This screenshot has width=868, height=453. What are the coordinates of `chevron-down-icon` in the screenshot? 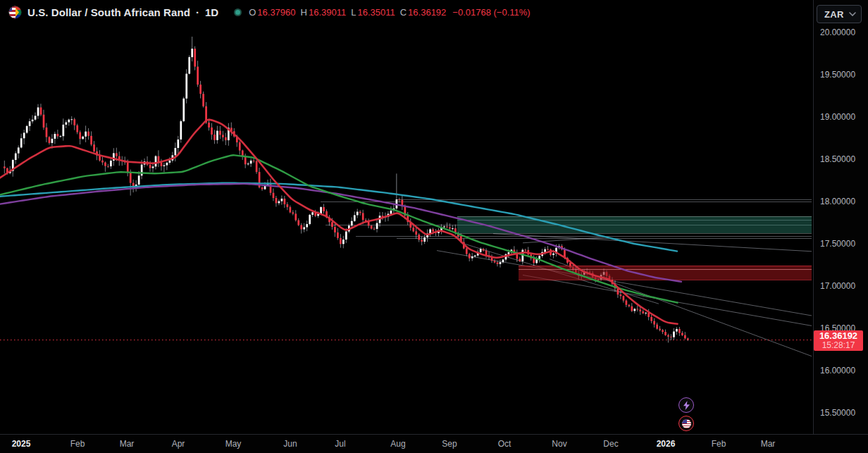 It's located at (852, 14).